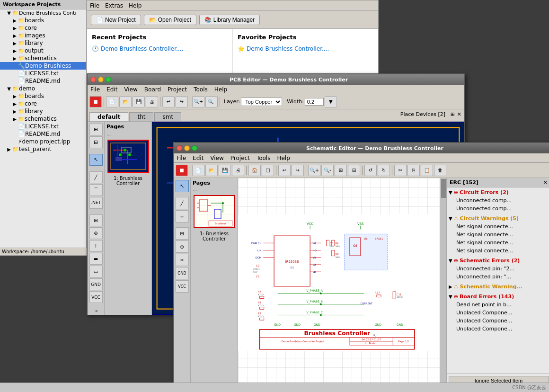 The width and height of the screenshot is (549, 392). Describe the element at coordinates (95, 89) in the screenshot. I see `pcb-menu-file: File` at that location.